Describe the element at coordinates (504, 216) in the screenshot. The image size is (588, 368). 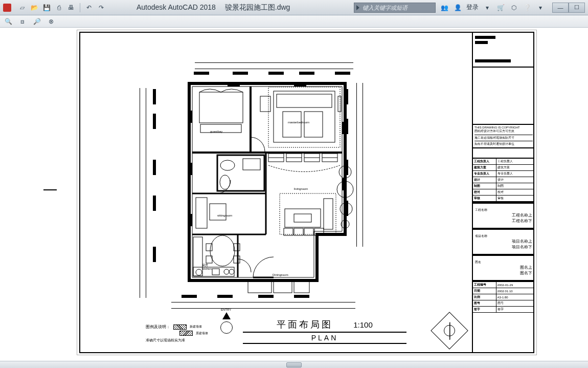
I see `project-name-block: 工程名称 工程名称上 工程名称下` at that location.